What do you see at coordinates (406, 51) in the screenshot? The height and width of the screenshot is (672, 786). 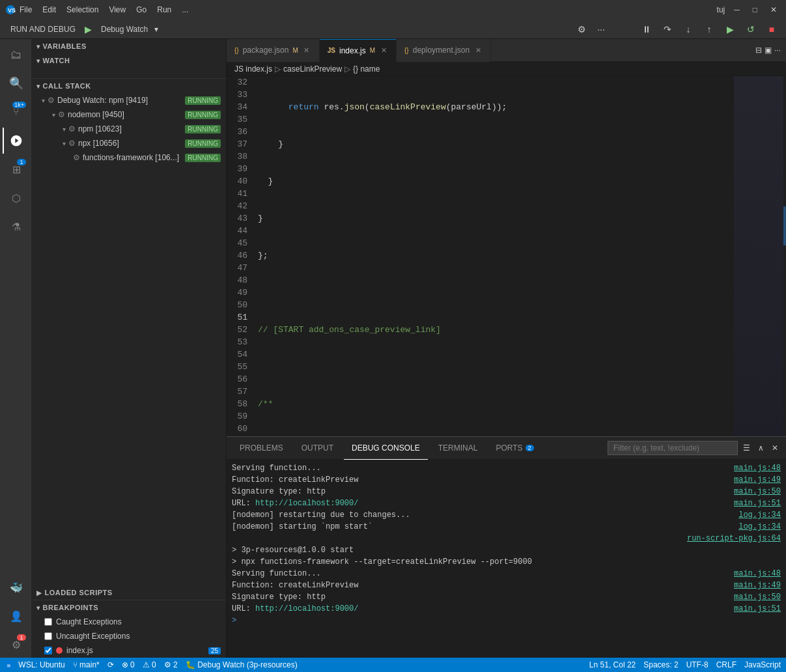 I see `deployment-json-icon: {}` at bounding box center [406, 51].